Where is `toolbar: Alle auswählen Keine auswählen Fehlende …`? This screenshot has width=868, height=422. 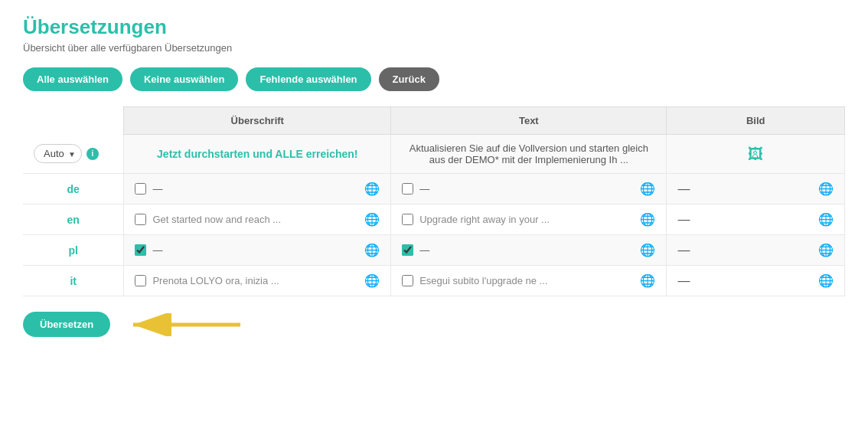
toolbar: Alle auswählen Keine auswählen Fehlende … is located at coordinates (434, 80).